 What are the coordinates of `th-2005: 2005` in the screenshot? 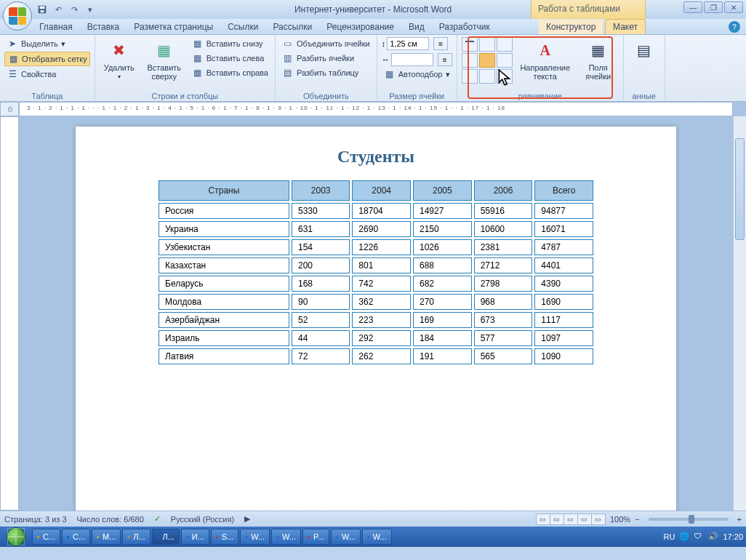 It's located at (442, 191).